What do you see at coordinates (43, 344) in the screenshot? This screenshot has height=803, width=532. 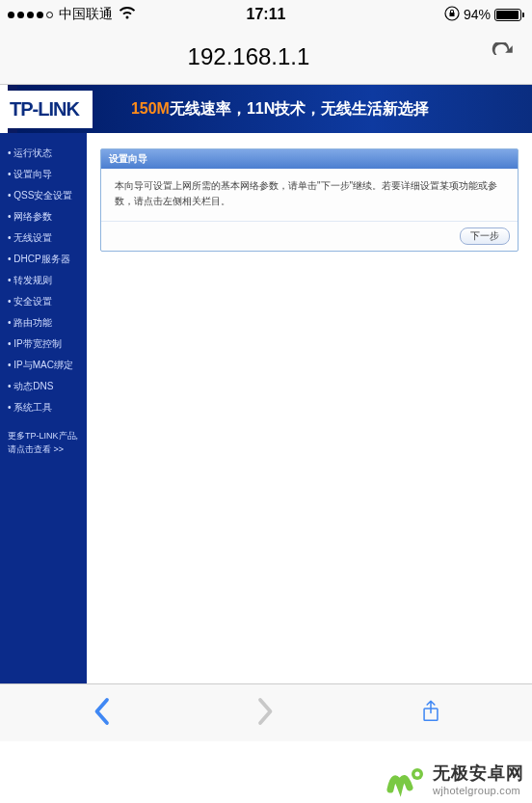 I see `sidebar-item-bandwidth: IP带宽控制` at bounding box center [43, 344].